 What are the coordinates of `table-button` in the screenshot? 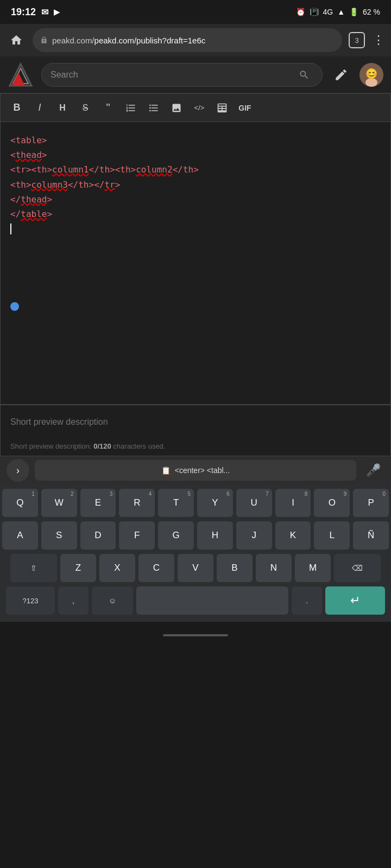 It's located at (222, 108).